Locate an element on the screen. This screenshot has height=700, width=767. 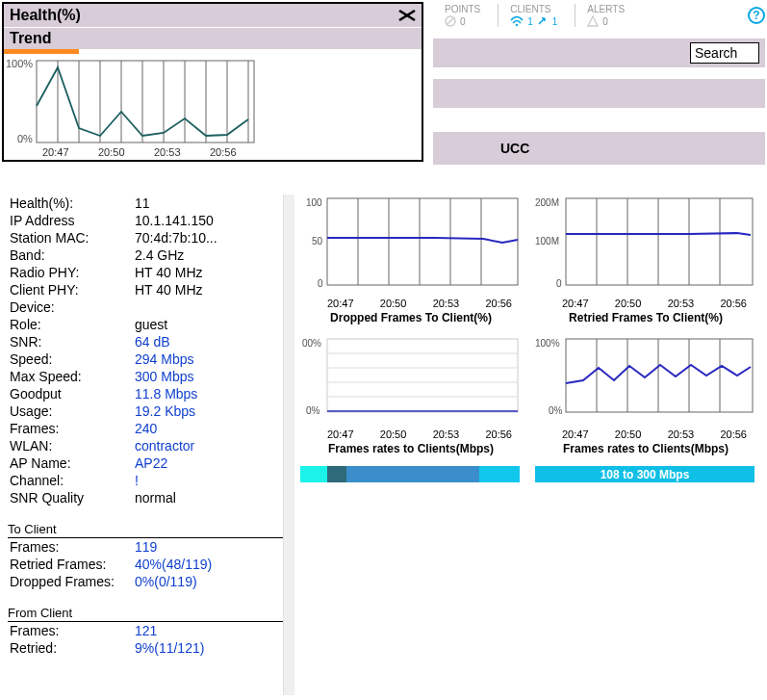
header-clients-wired-count: 1 is located at coordinates (555, 21).